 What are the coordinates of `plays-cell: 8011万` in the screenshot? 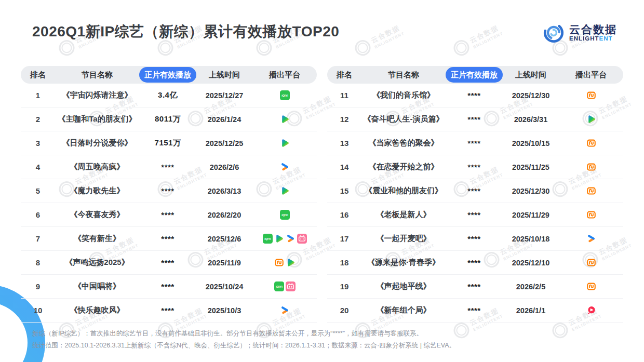 It's located at (168, 119).